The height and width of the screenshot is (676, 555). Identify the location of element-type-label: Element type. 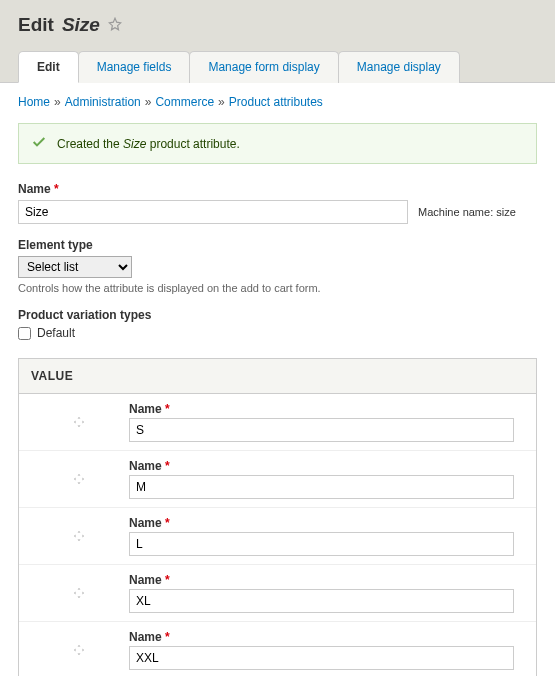
(278, 245).